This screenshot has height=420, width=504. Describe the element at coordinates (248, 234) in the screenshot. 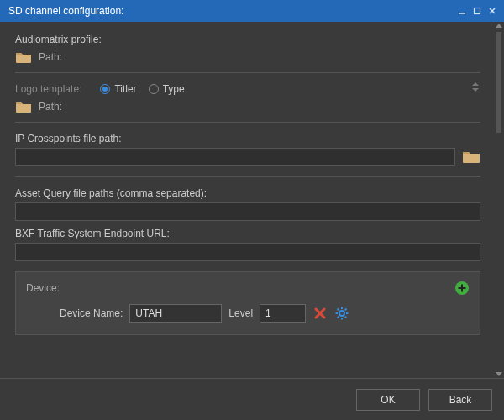

I see `bxf-label: BXF Traffic System Endpoint URL:` at that location.